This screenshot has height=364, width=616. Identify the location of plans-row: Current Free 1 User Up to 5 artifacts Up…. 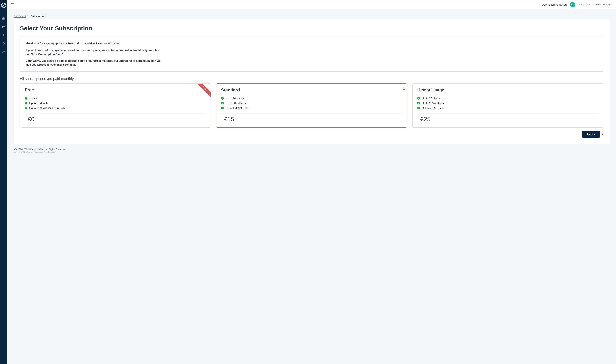
(312, 105).